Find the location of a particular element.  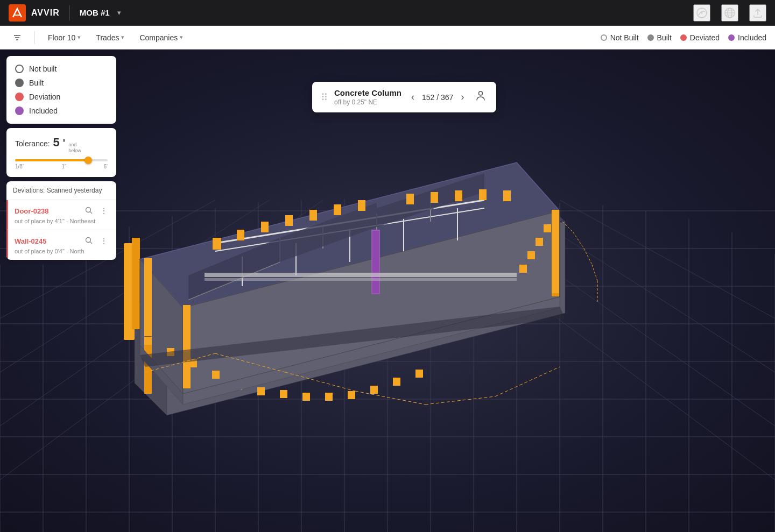

deviated-label: Deviated is located at coordinates (705, 38).